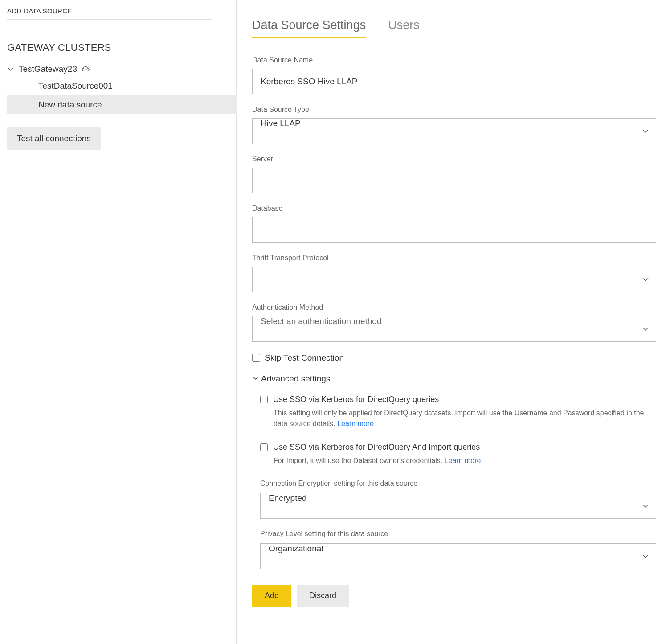  Describe the element at coordinates (454, 258) in the screenshot. I see `thrift-protocol-label: Thrift Transport Protocol` at that location.